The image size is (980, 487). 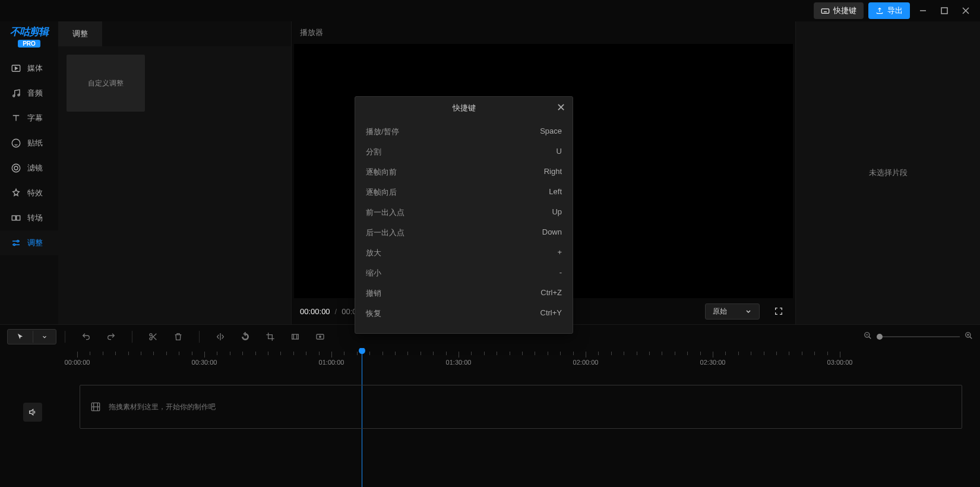 I want to click on minimize-button, so click(x=923, y=11).